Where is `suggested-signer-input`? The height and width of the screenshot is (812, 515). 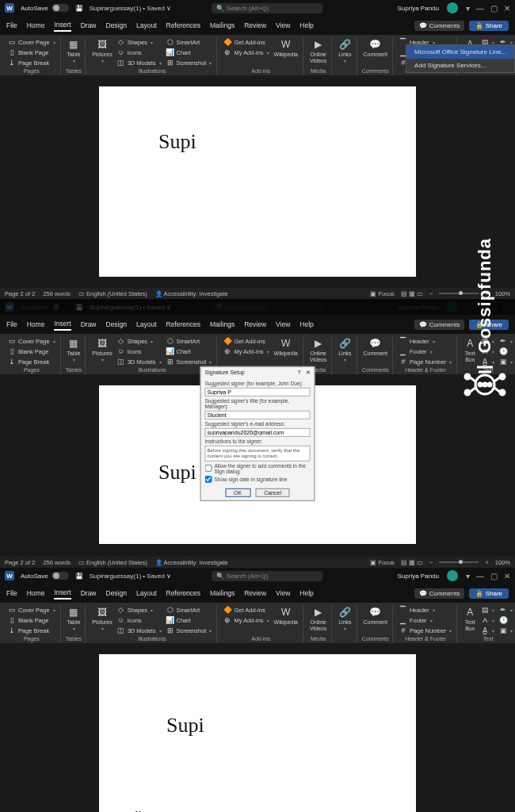 suggested-signer-input is located at coordinates (258, 392).